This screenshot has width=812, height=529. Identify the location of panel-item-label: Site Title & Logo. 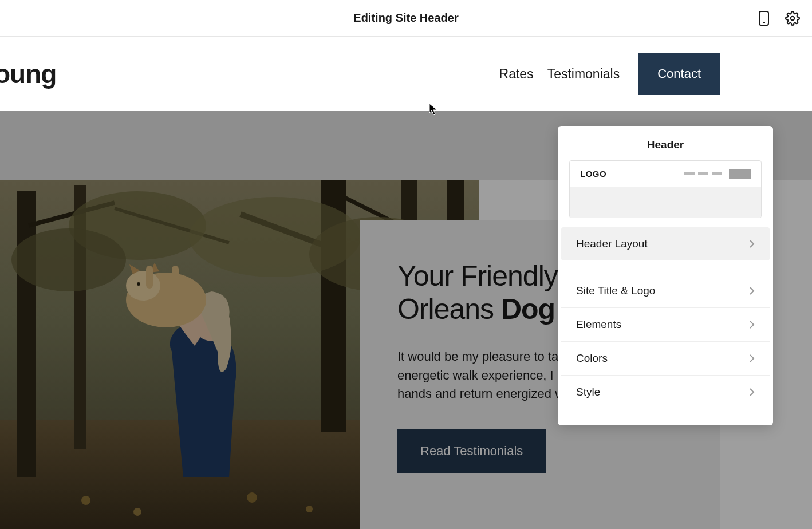
(616, 291).